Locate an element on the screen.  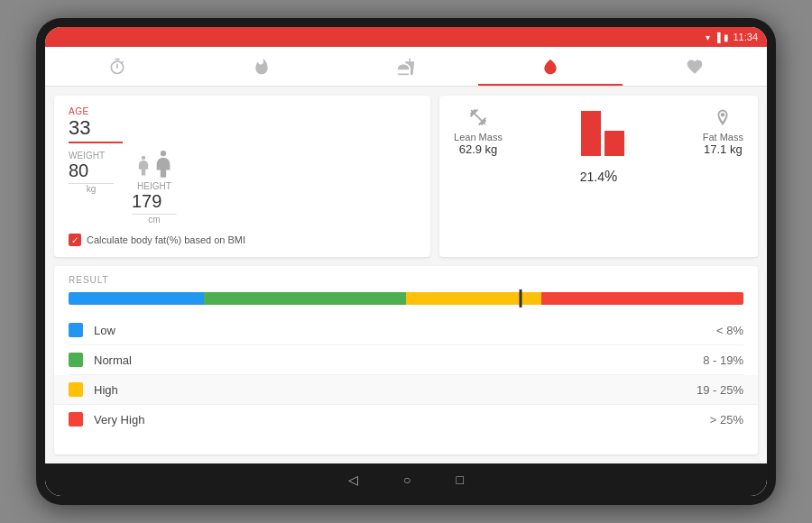
signal-icon: ▐ is located at coordinates (716, 38).